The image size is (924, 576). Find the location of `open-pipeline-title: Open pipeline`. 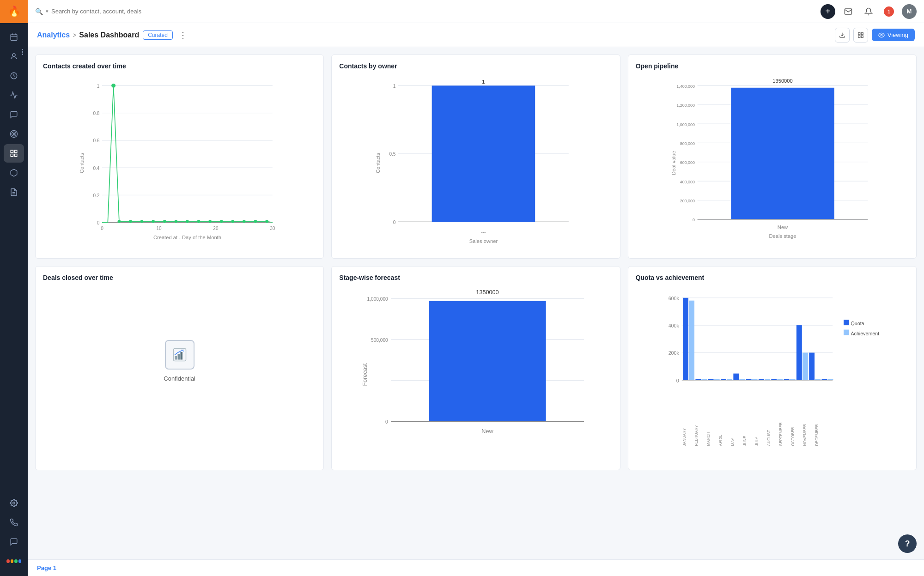

open-pipeline-title: Open pipeline is located at coordinates (772, 66).